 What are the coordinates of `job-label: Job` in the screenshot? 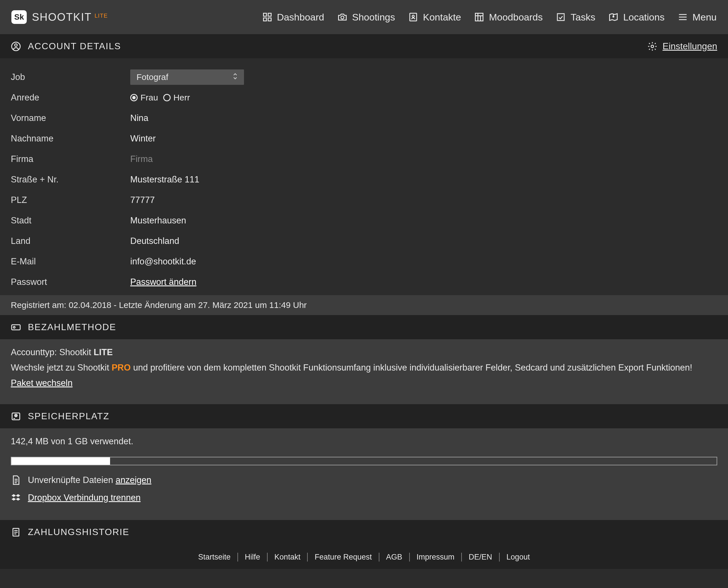 It's located at (70, 77).